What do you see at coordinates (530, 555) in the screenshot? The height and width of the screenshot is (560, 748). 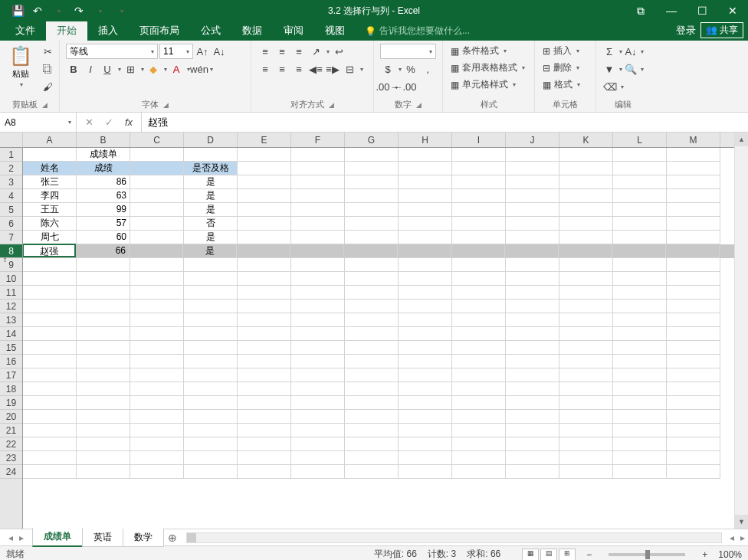 I see `view-normal-icon: ▦` at bounding box center [530, 555].